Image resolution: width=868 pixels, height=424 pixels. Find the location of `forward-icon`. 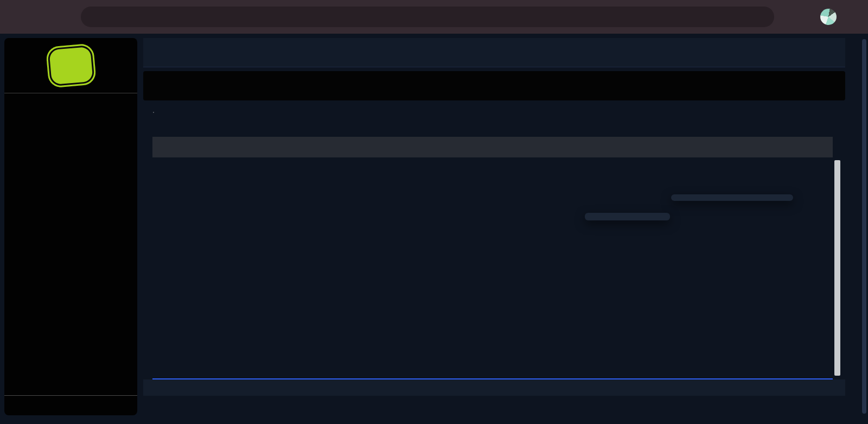

forward-icon is located at coordinates (39, 17).